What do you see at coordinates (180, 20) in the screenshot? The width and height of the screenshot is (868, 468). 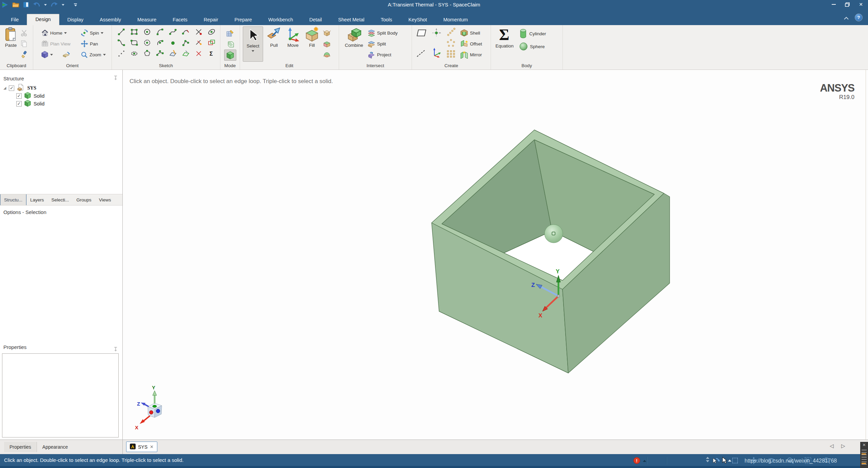 I see `menu-tab-facets: Facets` at bounding box center [180, 20].